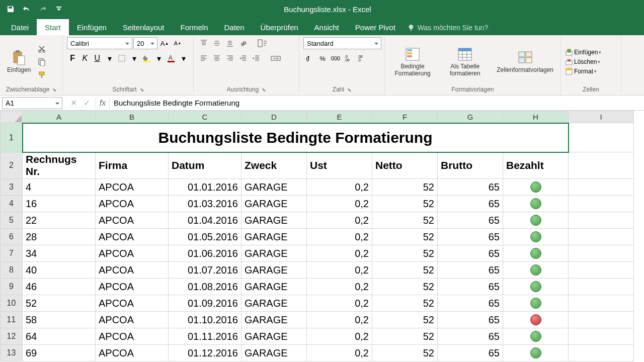  Describe the element at coordinates (27, 9) in the screenshot. I see `undo-button` at that location.